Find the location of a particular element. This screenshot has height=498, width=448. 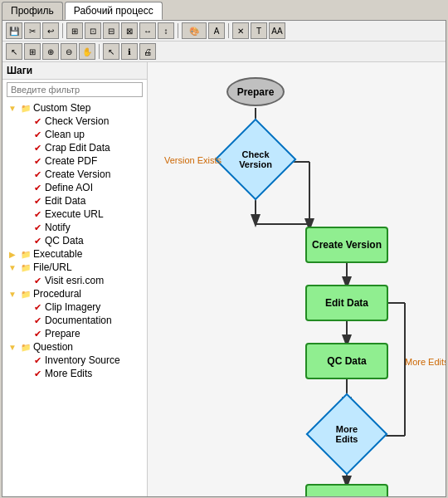

tb2-print: 🖨 is located at coordinates (148, 51).